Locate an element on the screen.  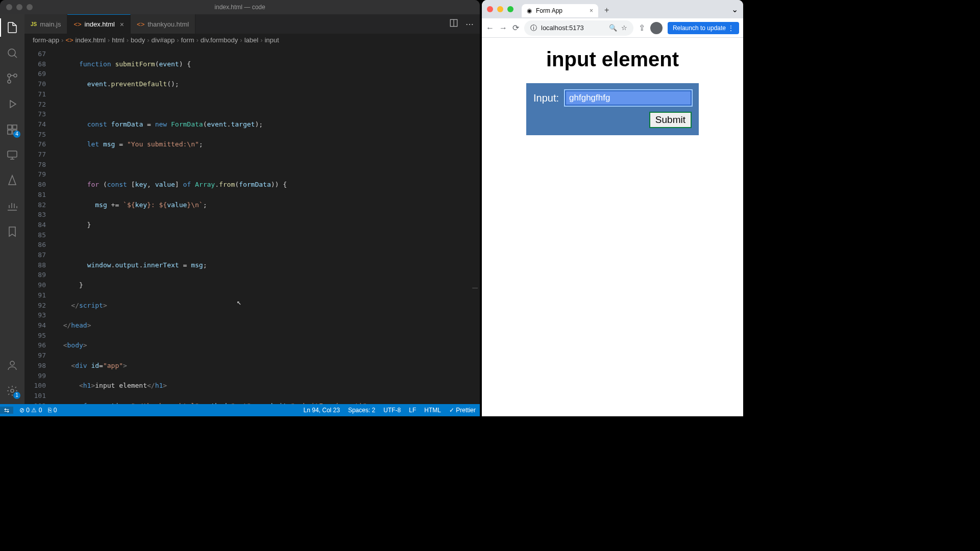
settings-badge: 1 is located at coordinates (17, 395).